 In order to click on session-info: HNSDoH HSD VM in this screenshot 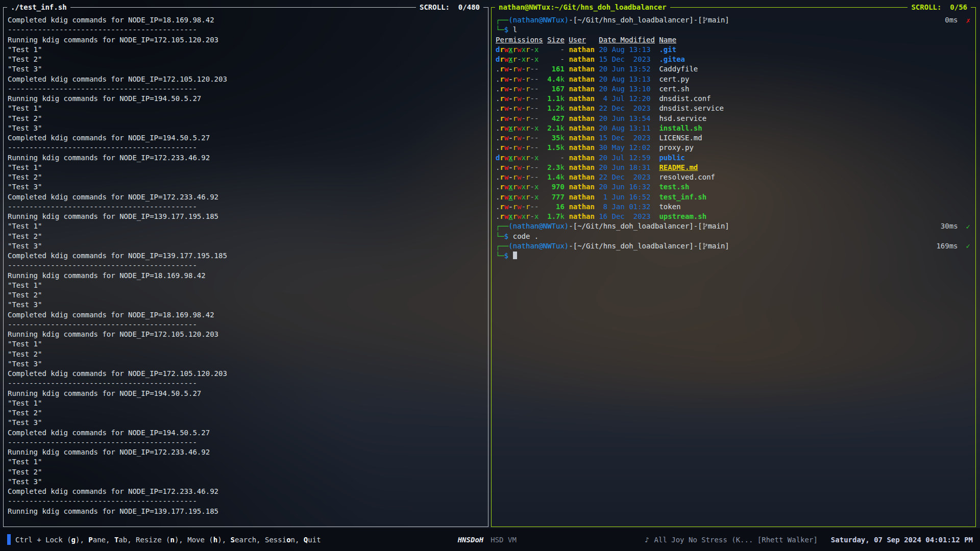, I will do `click(487, 540)`.